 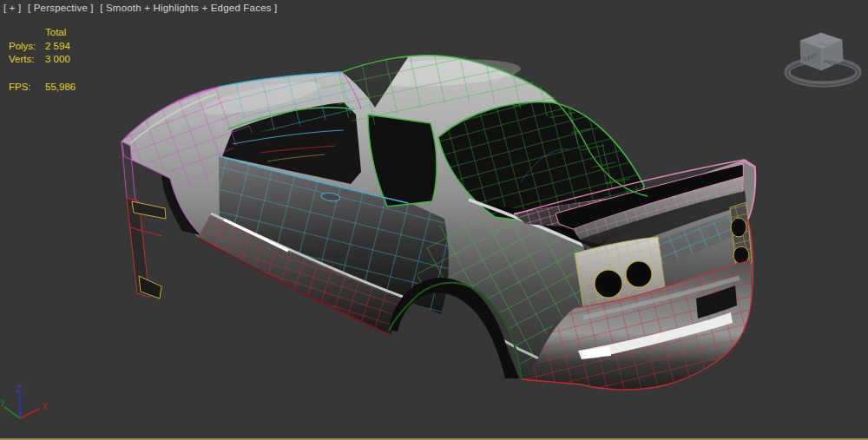 I want to click on fps-value: 55,986, so click(x=61, y=87).